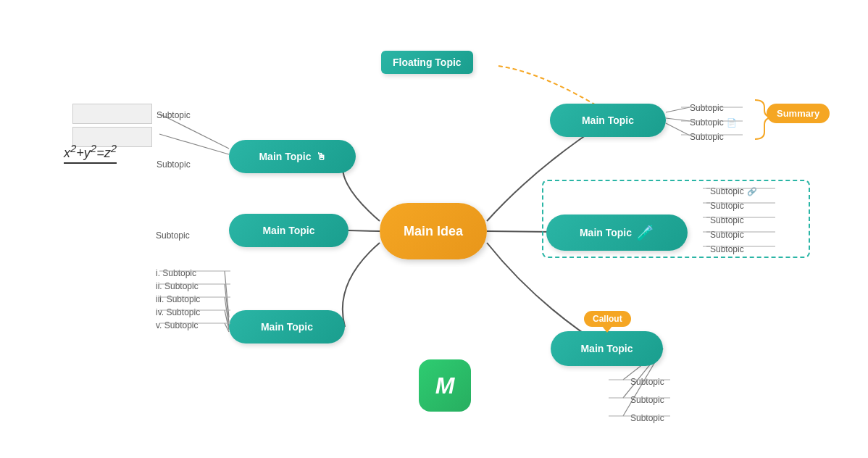 This screenshot has width=868, height=458. What do you see at coordinates (798, 113) in the screenshot?
I see `summary-label: Summary` at bounding box center [798, 113].